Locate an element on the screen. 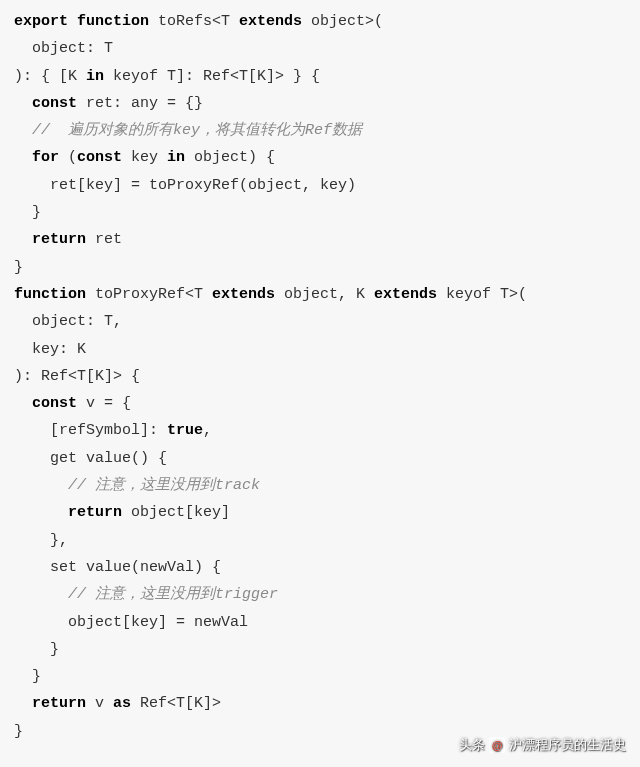 The width and height of the screenshot is (640, 767). code-segment-plain: set value(newVal) { is located at coordinates (136, 568).